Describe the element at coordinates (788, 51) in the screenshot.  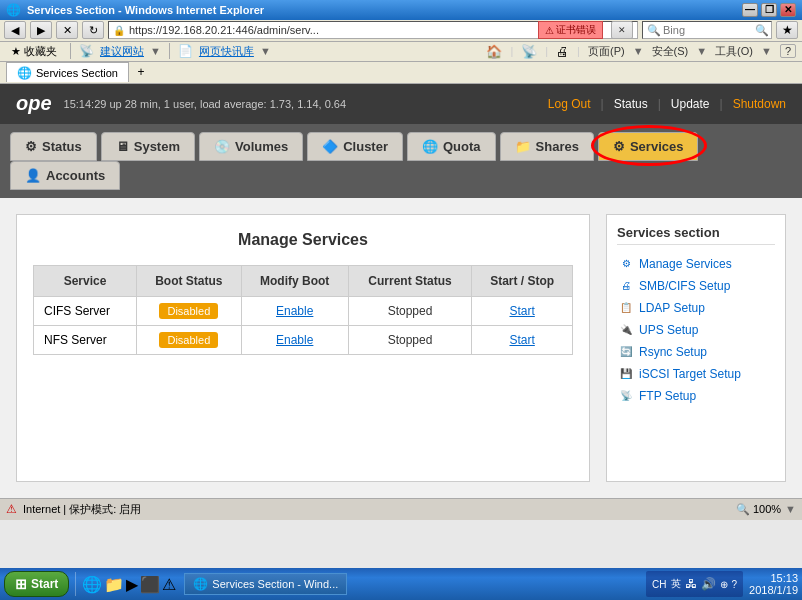
I see `help-button: ?` at that location.